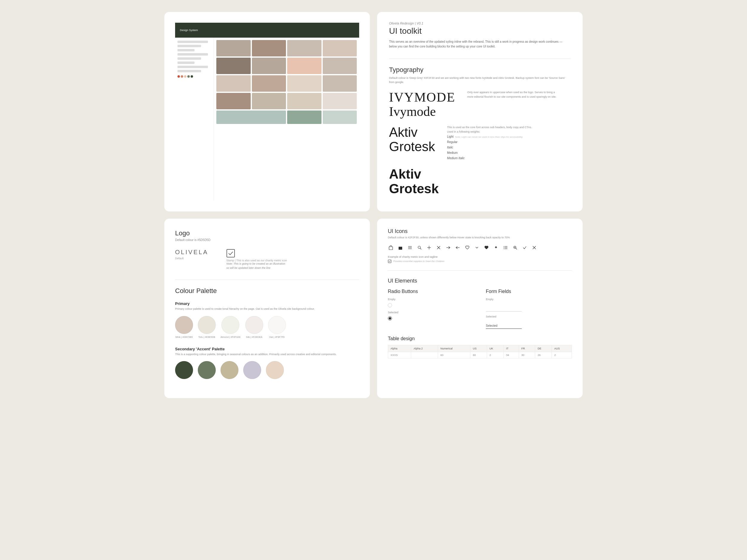 Image resolution: width=747 pixels, height=560 pixels. I want to click on swatch-peach, so click(275, 370).